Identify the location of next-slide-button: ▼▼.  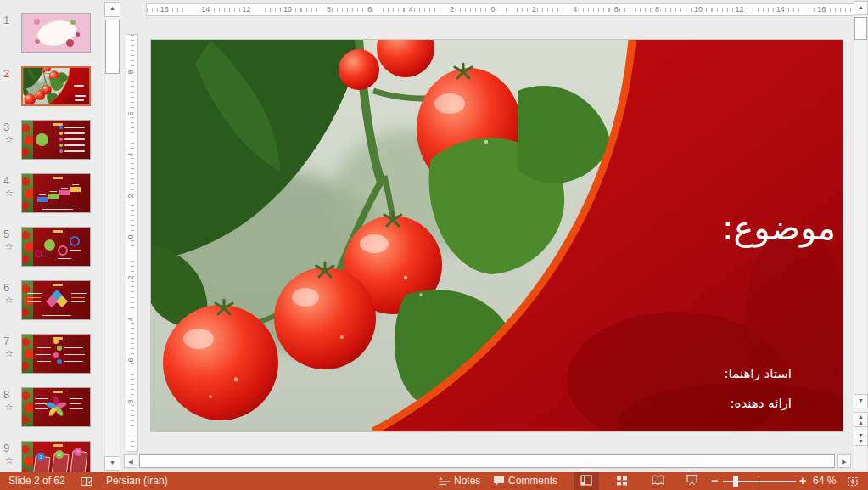
(860, 438).